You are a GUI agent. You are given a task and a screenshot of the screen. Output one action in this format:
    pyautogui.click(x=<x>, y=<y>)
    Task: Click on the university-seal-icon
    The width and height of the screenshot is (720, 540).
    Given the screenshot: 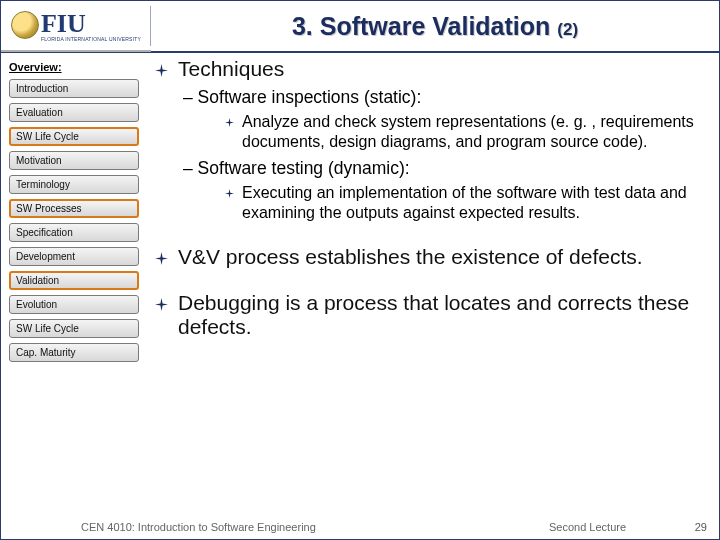 What is the action you would take?
    pyautogui.click(x=25, y=25)
    